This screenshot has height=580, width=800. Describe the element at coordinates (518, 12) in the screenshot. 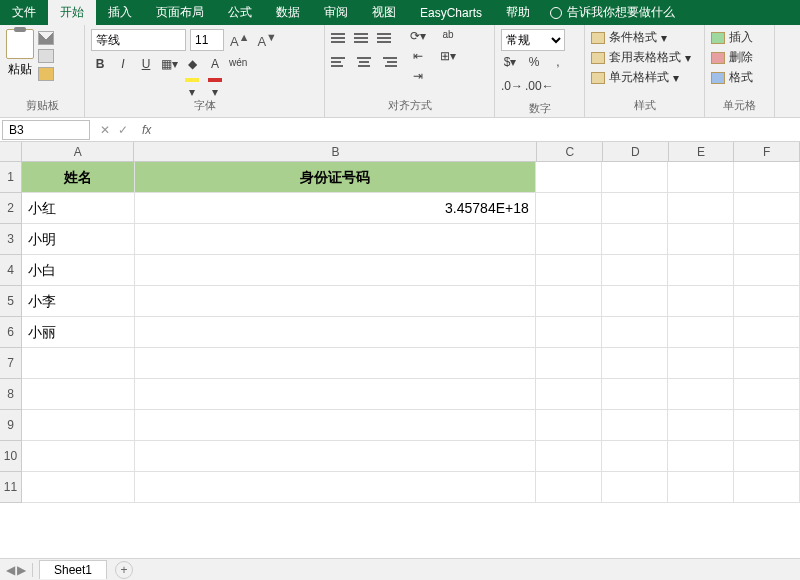

I see `tab-help: 帮助` at that location.